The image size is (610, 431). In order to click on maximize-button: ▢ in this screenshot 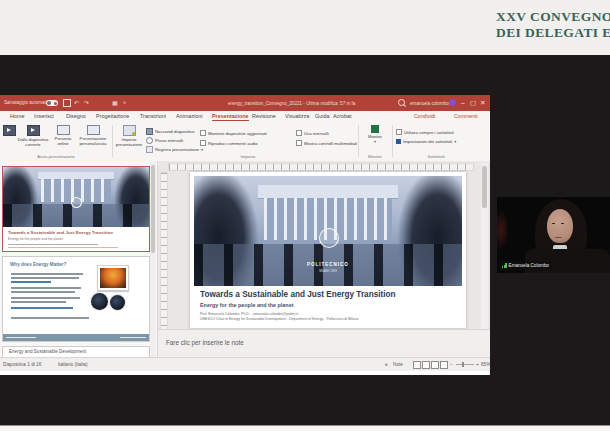, I will do `click(473, 103)`.